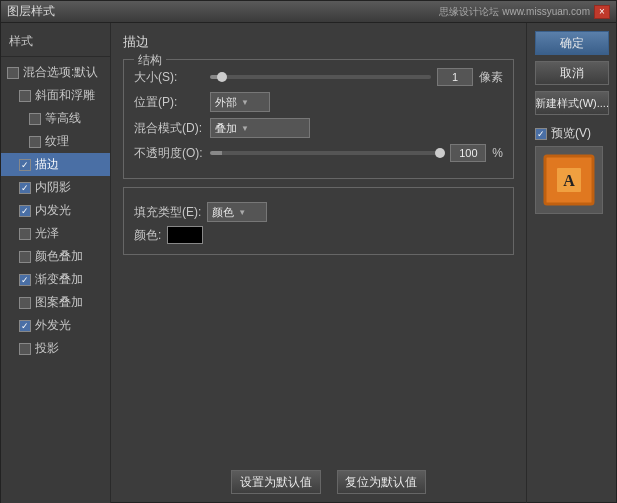  What do you see at coordinates (318, 212) in the screenshot?
I see `fill-type-row: 填充类型(E): 颜色 ▼` at bounding box center [318, 212].